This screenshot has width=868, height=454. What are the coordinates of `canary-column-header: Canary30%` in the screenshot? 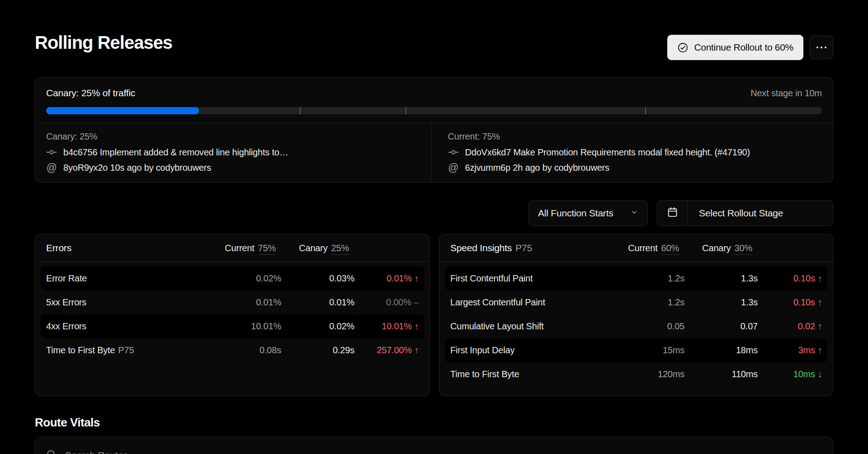 It's located at (716, 248).